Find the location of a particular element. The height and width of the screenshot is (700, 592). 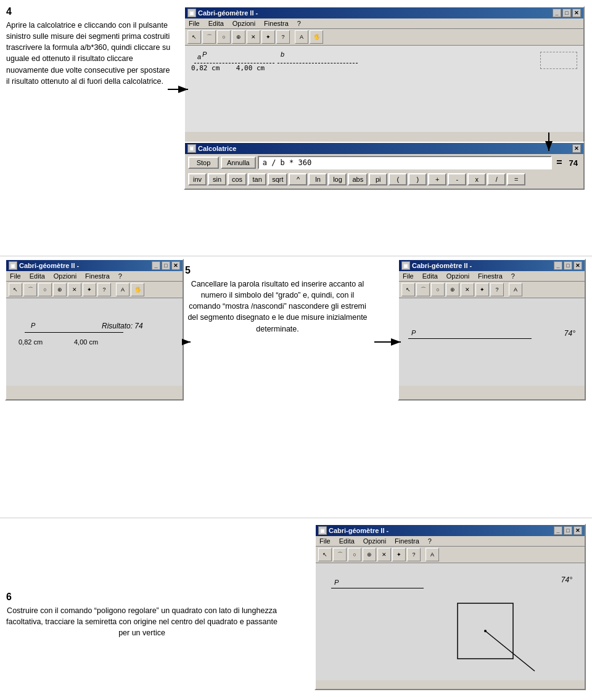

cabri3-tool-1: ↖ is located at coordinates (408, 290).